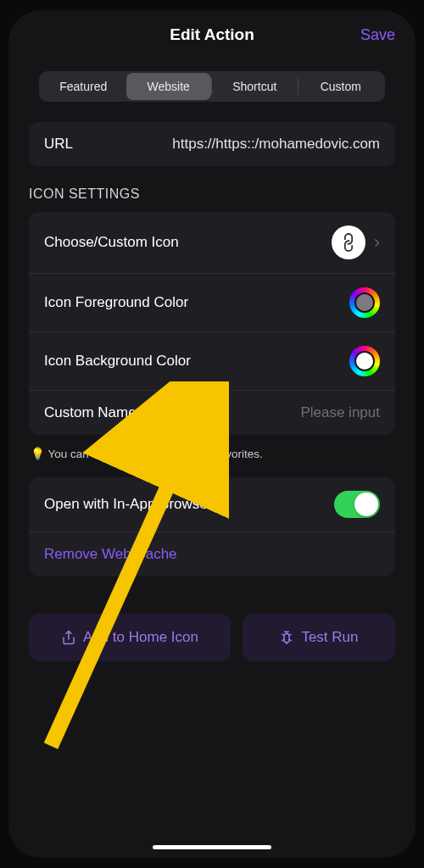 The image size is (424, 868). Describe the element at coordinates (141, 637) in the screenshot. I see `add-to-home-label: Add to Home Icon` at that location.